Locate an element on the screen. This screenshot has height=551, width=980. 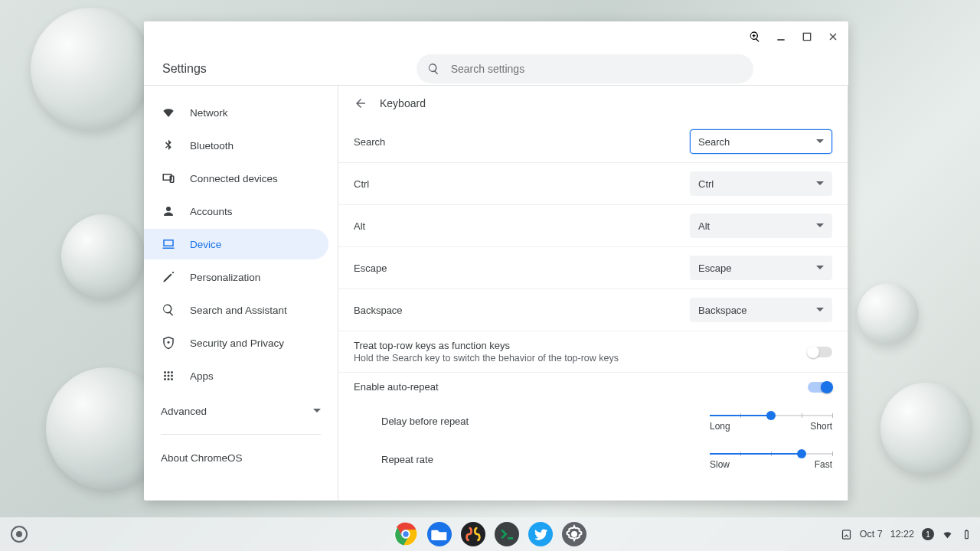
toprow-toggle is located at coordinates (820, 352).